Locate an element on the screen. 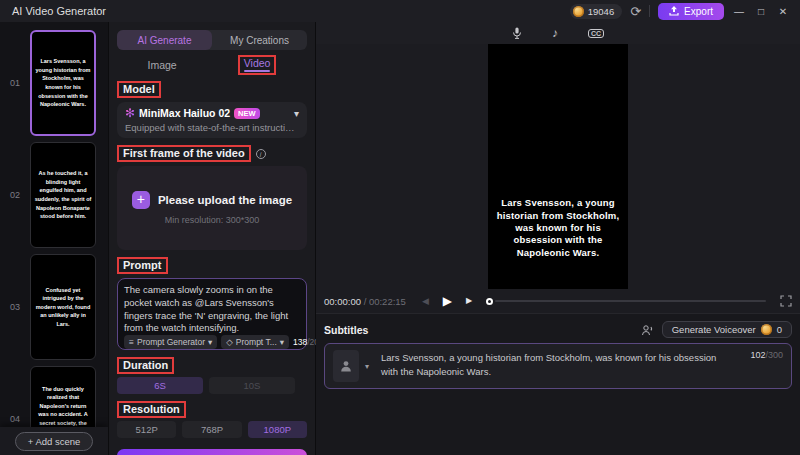 This screenshot has width=800, height=455. scene-thumbnail: Lars Svensson, a young historian from St… is located at coordinates (63, 83).